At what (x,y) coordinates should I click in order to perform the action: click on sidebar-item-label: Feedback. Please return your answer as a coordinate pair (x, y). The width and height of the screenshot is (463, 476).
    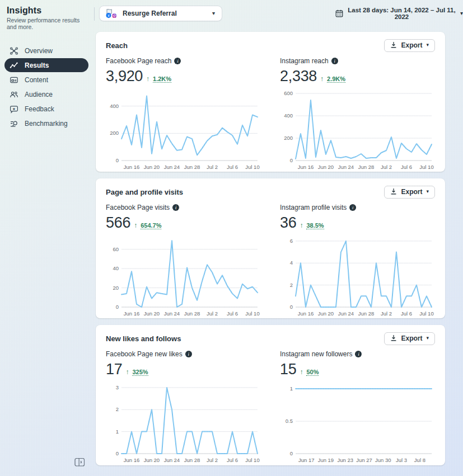
    Looking at the image, I should click on (39, 109).